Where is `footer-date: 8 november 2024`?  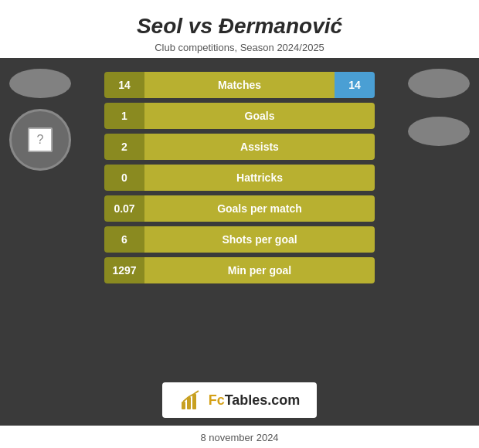 footer-date: 8 november 2024 is located at coordinates (240, 437).